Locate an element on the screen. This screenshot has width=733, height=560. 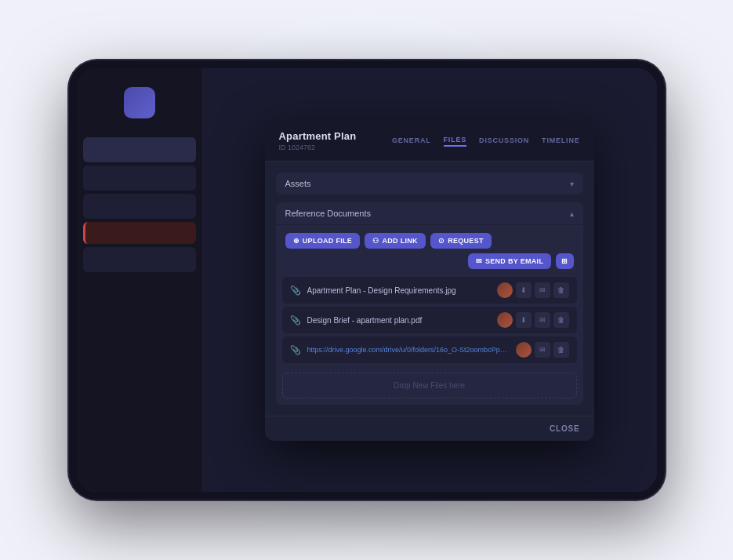
assets-section: Assets ▾ is located at coordinates (430, 184).